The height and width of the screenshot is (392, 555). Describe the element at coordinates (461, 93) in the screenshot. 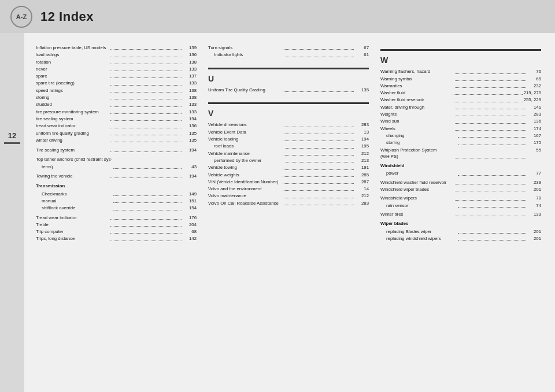

I see `list-item: Washer fluid 219, 275` at that location.